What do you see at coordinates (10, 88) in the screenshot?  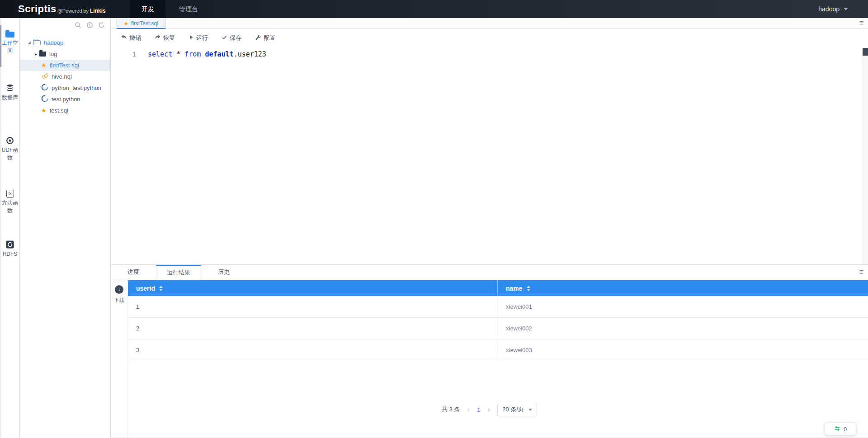 I see `database-icon` at bounding box center [10, 88].